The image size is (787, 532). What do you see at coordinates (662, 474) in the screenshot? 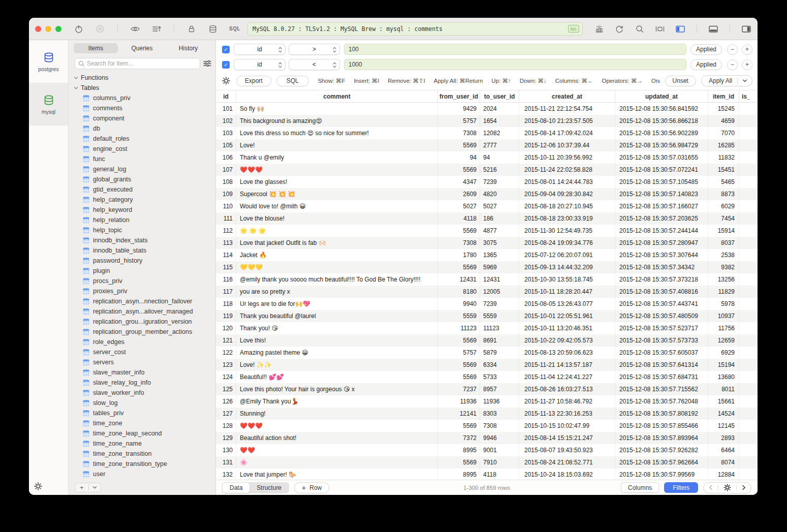
I see `cell-updated_at: 2015-12-08 15:30:57.99569` at bounding box center [662, 474].